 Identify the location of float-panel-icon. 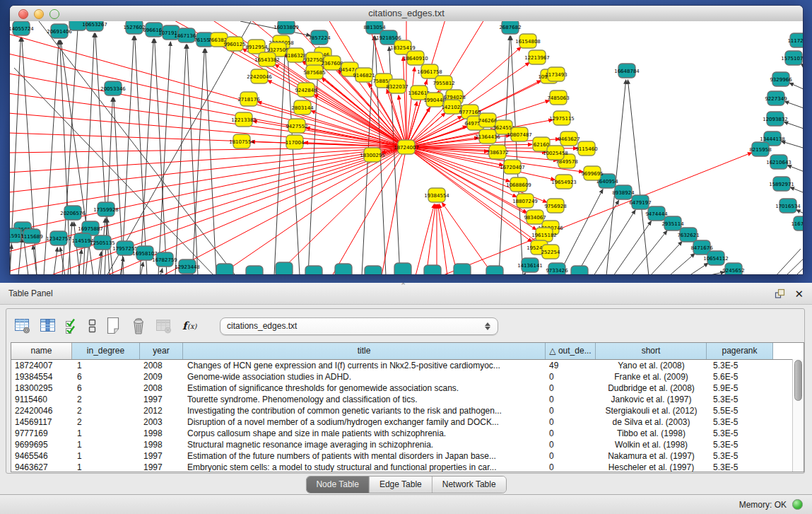
(780, 294).